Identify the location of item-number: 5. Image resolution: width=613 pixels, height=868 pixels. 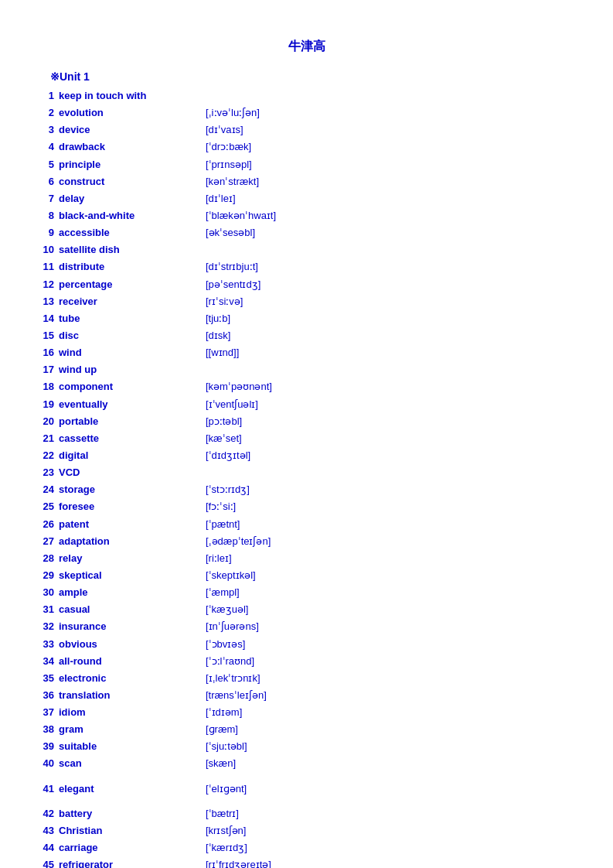
(43, 165).